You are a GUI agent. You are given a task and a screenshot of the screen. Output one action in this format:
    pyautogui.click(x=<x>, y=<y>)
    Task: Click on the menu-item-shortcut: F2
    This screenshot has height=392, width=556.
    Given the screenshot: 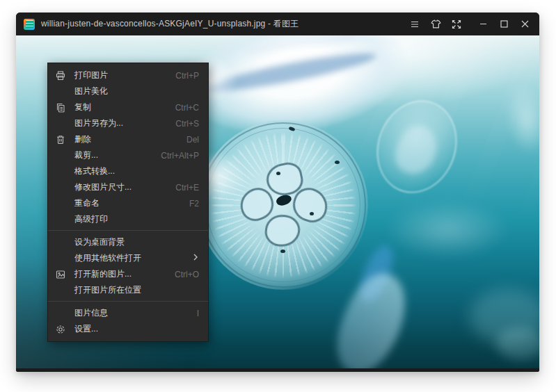 What is the action you would take?
    pyautogui.click(x=194, y=204)
    